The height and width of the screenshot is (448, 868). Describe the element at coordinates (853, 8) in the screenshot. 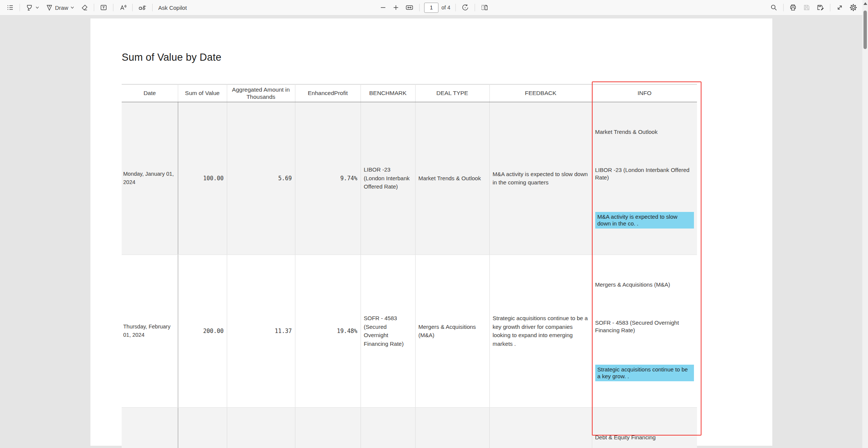

I see `settings-button` at that location.